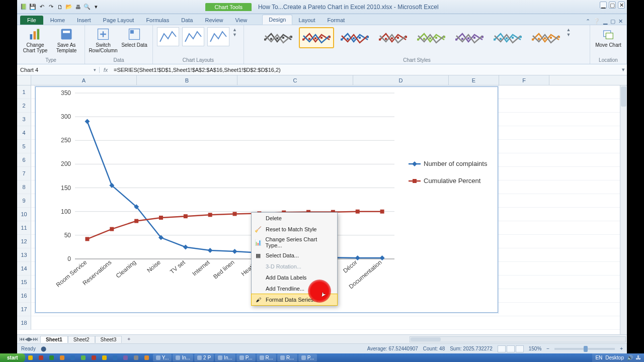 This screenshot has width=644, height=362. I want to click on tray-volume-icon: 🔊, so click(630, 358).